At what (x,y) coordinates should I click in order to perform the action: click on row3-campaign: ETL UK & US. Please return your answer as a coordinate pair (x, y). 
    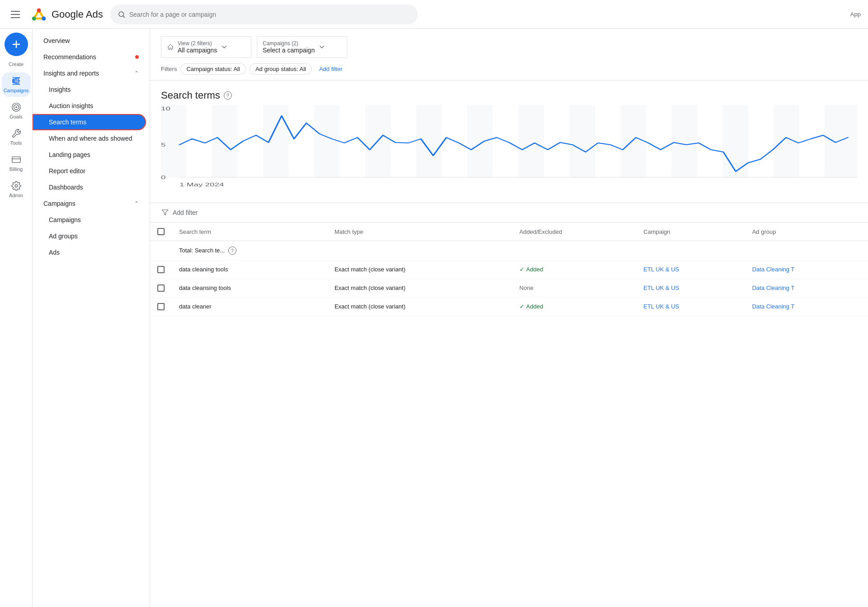
    Looking at the image, I should click on (690, 307).